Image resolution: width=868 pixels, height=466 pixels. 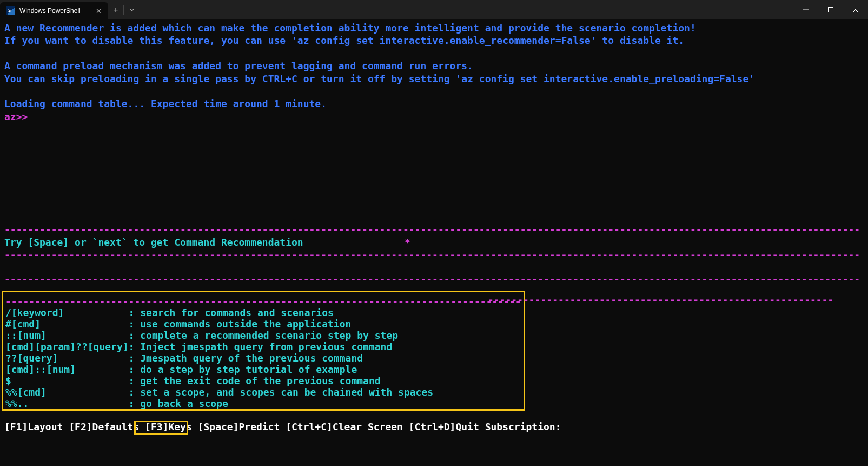 What do you see at coordinates (434, 242) in the screenshot?
I see `recommendation-row: Try [Space] or `next` to get Command Rec…` at bounding box center [434, 242].